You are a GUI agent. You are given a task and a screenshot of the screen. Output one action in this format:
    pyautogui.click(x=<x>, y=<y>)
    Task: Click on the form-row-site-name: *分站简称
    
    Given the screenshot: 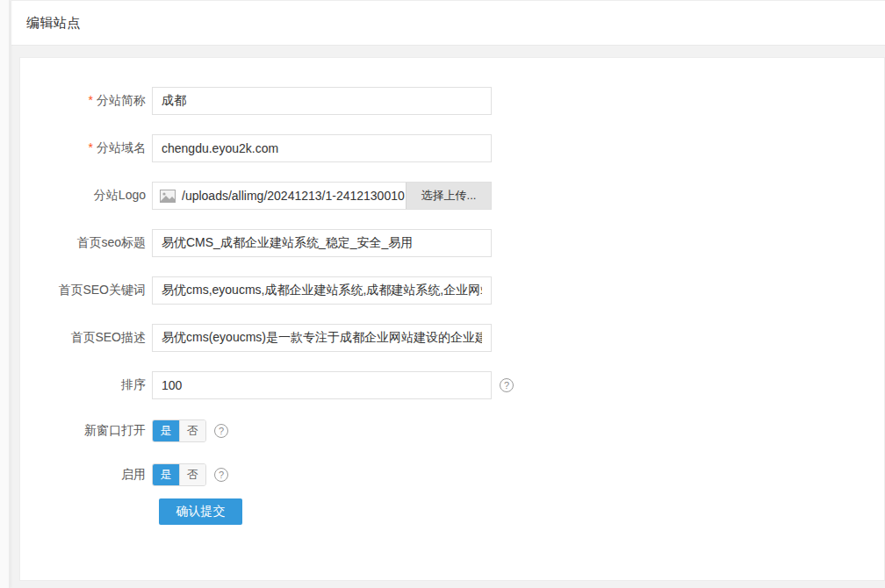 What is the action you would take?
    pyautogui.click(x=456, y=101)
    